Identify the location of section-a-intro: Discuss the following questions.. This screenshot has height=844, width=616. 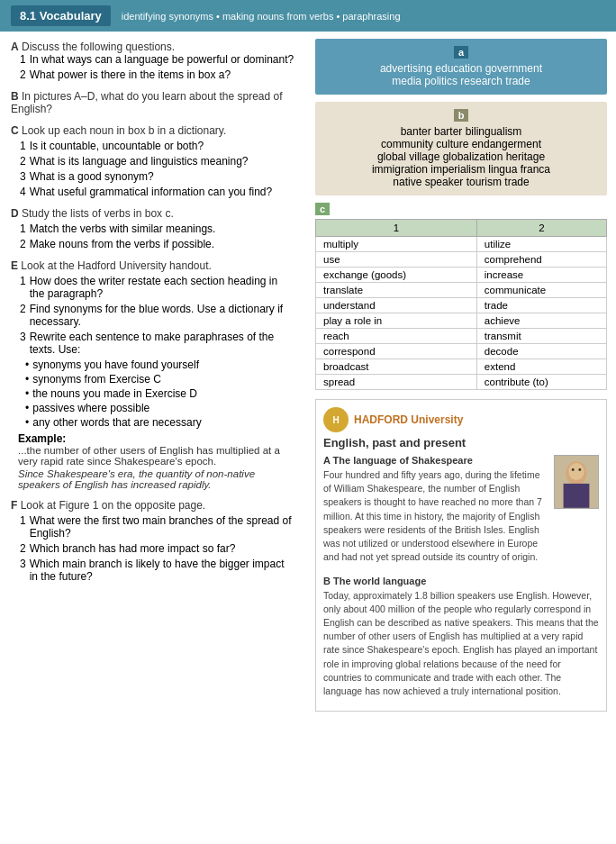
(98, 47).